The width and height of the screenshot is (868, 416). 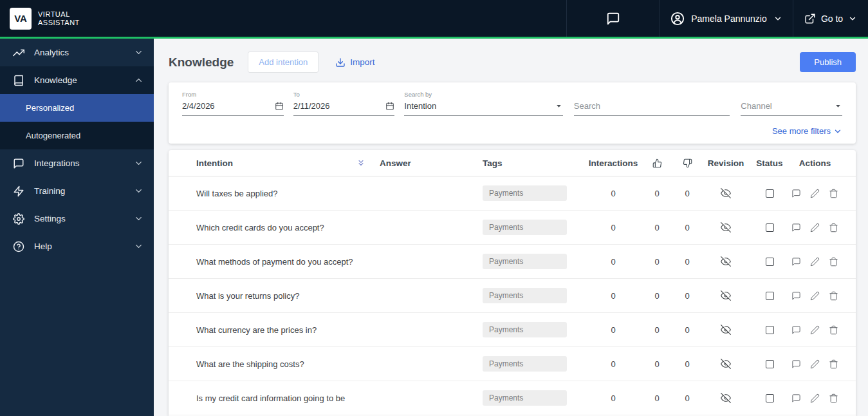 I want to click on intention-cell: Is my credit card information going to b…, so click(x=288, y=398).